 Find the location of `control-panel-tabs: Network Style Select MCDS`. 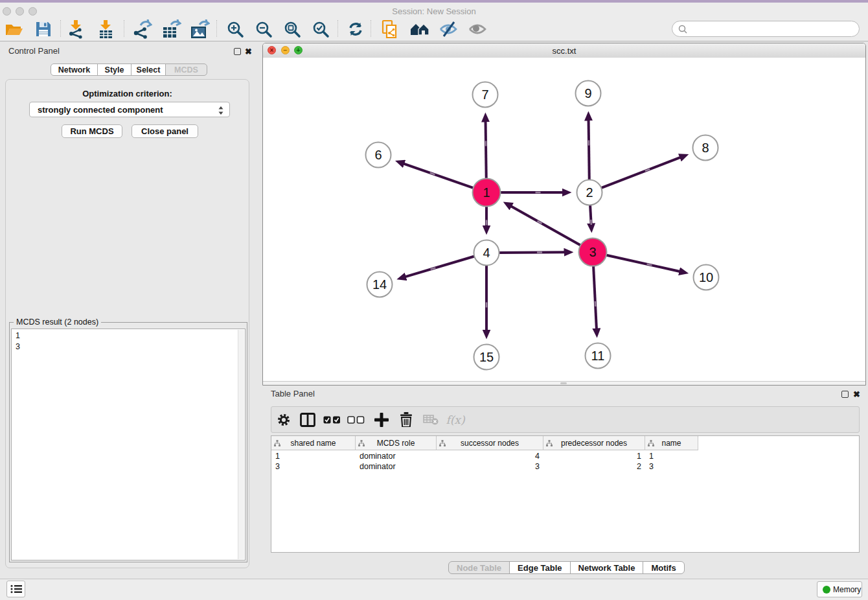

control-panel-tabs: Network Style Select MCDS is located at coordinates (129, 70).